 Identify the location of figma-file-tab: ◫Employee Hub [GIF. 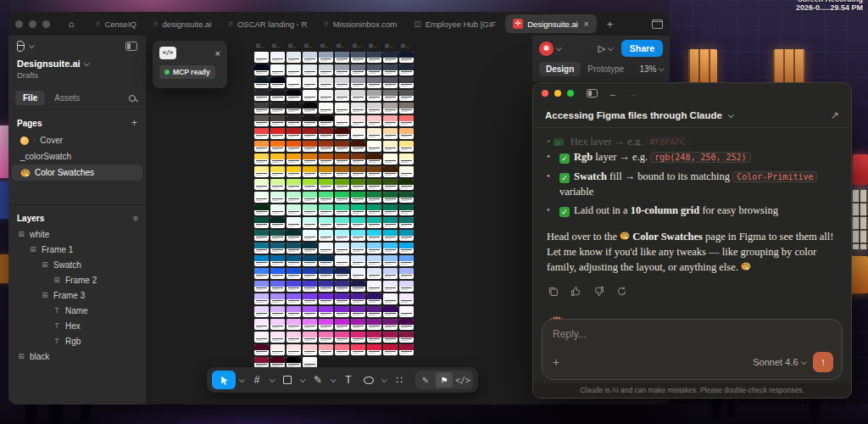
(454, 24).